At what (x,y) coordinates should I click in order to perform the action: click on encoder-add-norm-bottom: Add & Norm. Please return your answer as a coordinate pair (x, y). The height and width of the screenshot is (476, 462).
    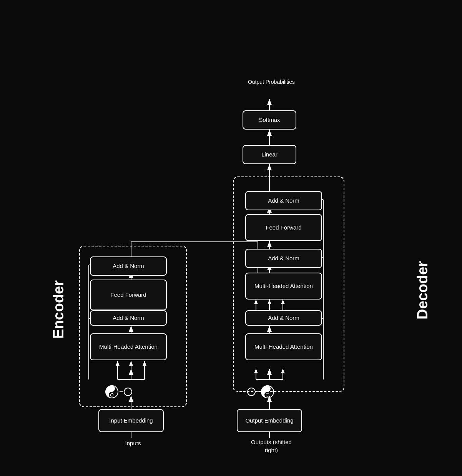
    Looking at the image, I should click on (128, 318).